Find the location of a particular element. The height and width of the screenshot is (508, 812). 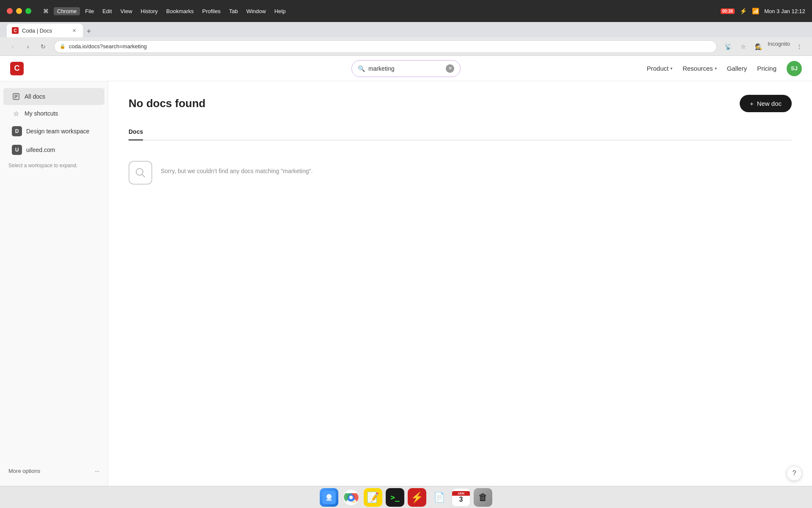

page-title: No docs found is located at coordinates (167, 103).